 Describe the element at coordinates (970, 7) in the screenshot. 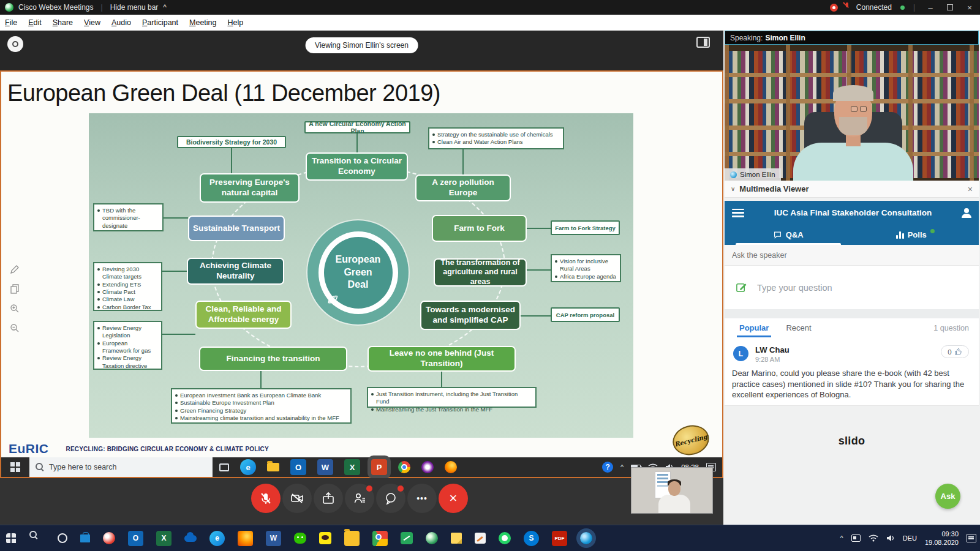

I see `close-button: ×` at that location.